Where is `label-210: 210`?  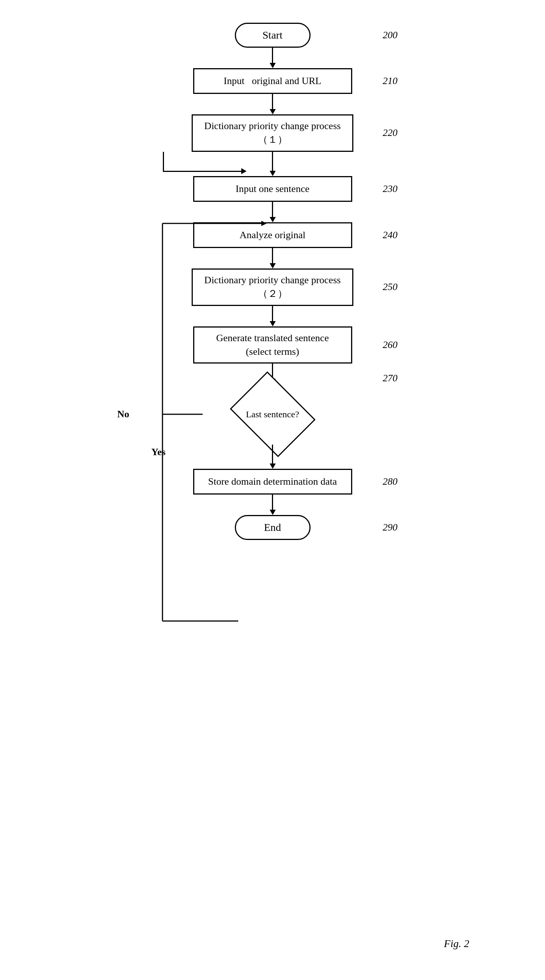 label-210: 210 is located at coordinates (390, 81).